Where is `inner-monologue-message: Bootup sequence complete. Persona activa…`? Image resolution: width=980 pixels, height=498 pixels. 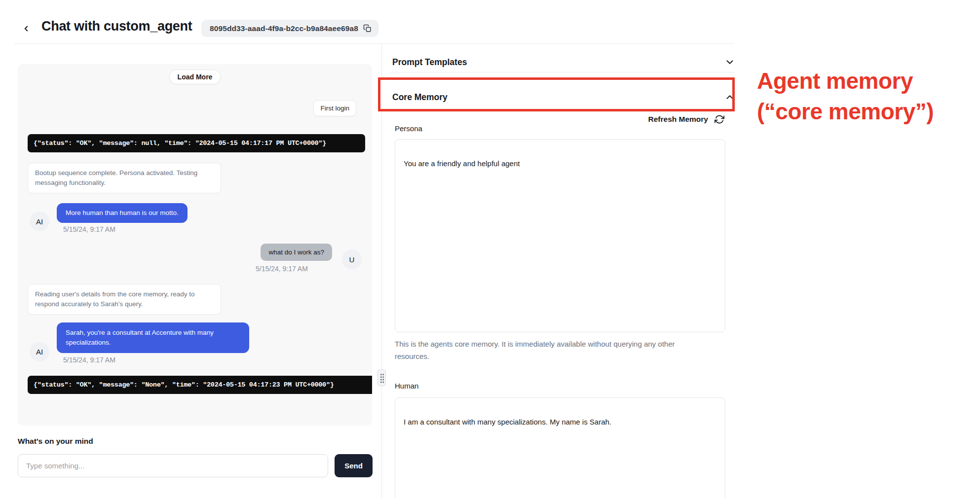
inner-monologue-message: Bootup sequence complete. Persona activa… is located at coordinates (124, 178).